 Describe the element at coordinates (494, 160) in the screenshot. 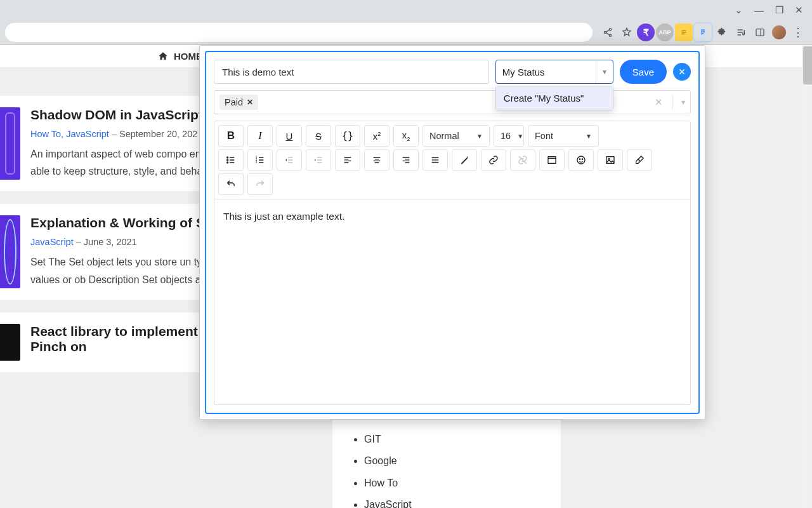

I see `link-button` at that location.